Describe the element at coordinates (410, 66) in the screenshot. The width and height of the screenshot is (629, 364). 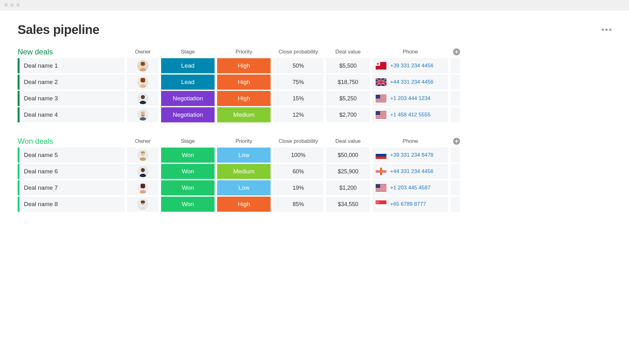
I see `phone-cell: +39 331 234 4456` at that location.